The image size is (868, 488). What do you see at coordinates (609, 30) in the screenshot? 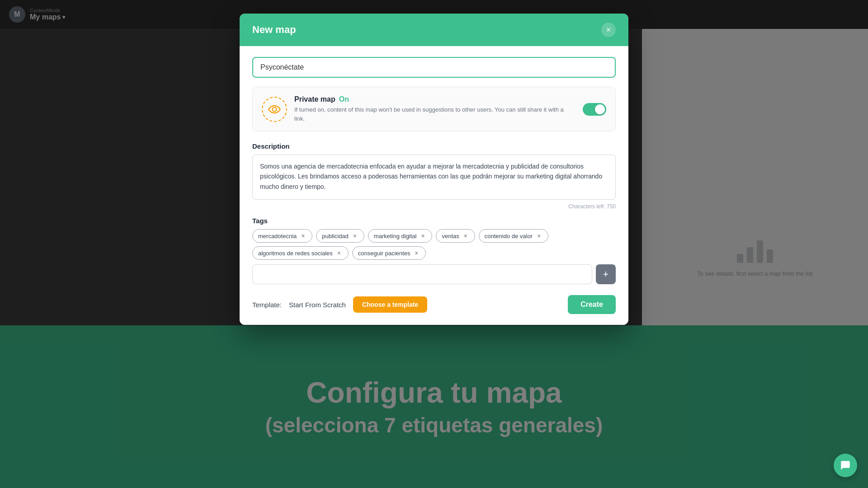
I see `close-button: ×` at bounding box center [609, 30].